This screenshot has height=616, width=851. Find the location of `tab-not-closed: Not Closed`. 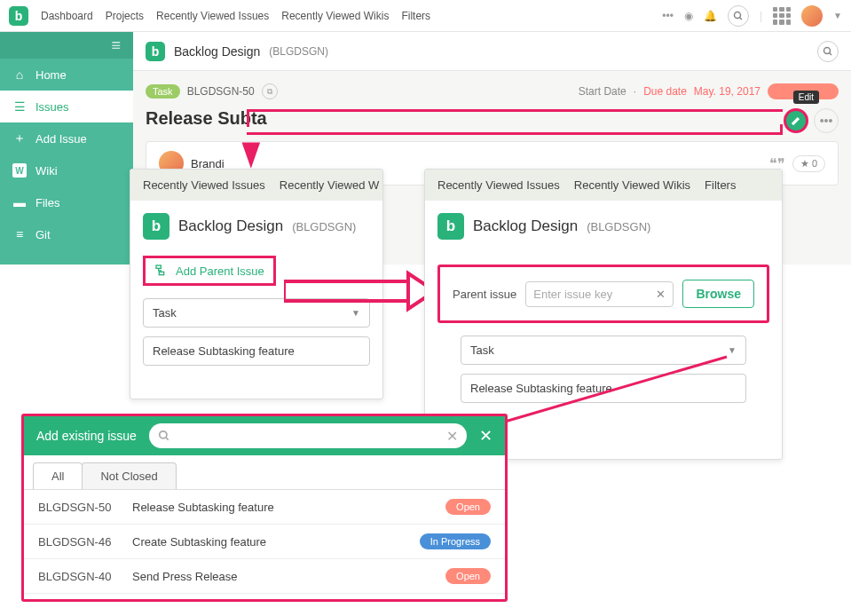

tab-not-closed: Not Closed is located at coordinates (129, 476).